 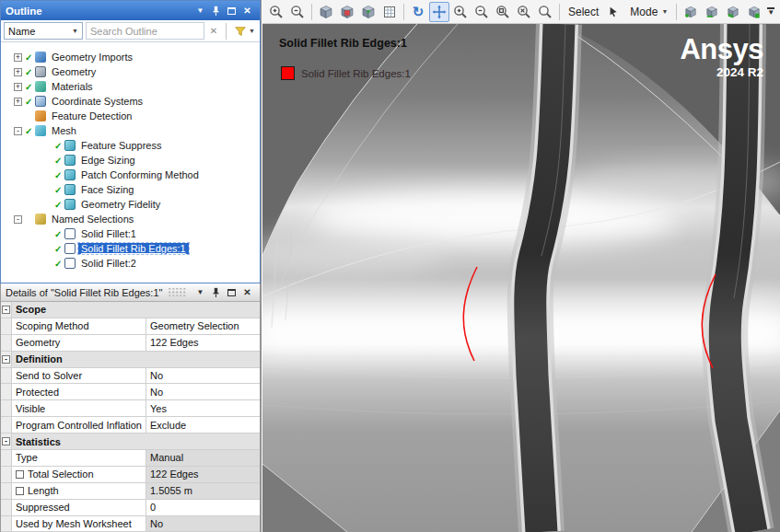 What do you see at coordinates (771, 11) in the screenshot?
I see `toolbar-overflow-icon: ▼` at bounding box center [771, 11].